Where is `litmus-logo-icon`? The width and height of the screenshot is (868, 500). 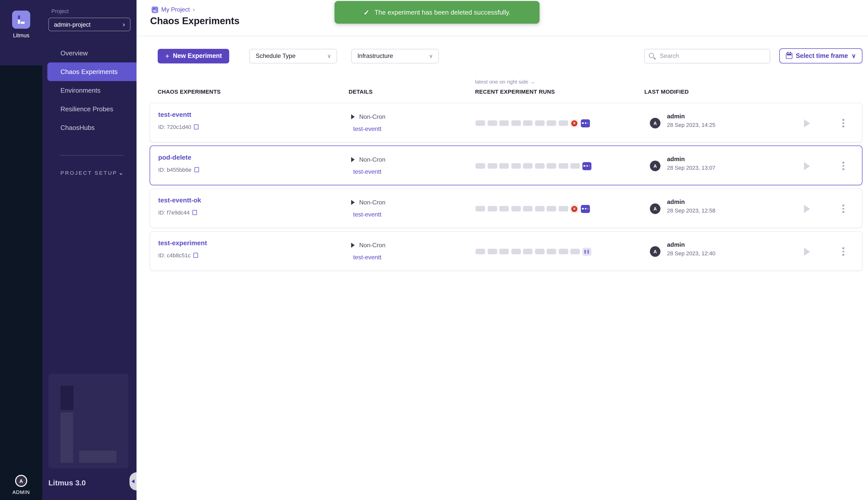 litmus-logo-icon is located at coordinates (21, 20).